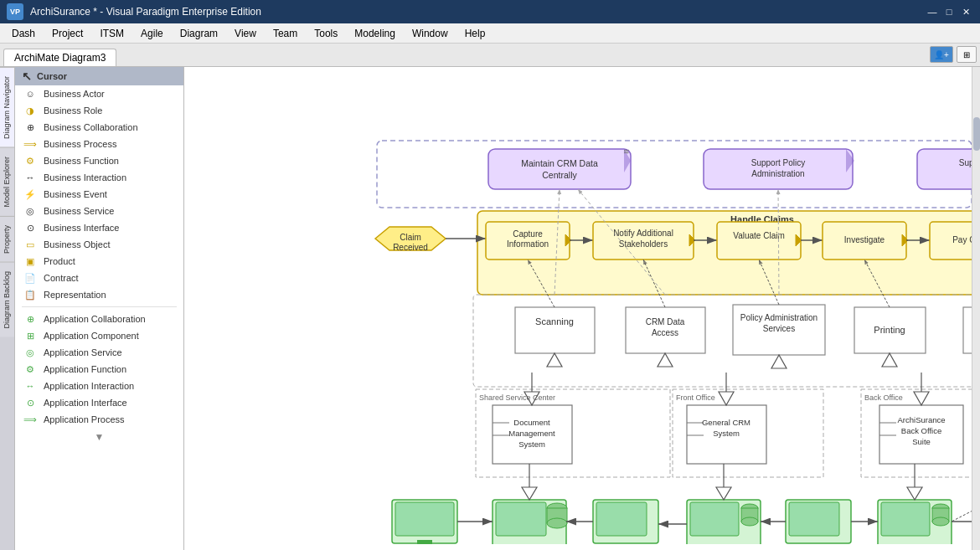  I want to click on tab-archimate3: ArchiMate Diagram3, so click(60, 57).